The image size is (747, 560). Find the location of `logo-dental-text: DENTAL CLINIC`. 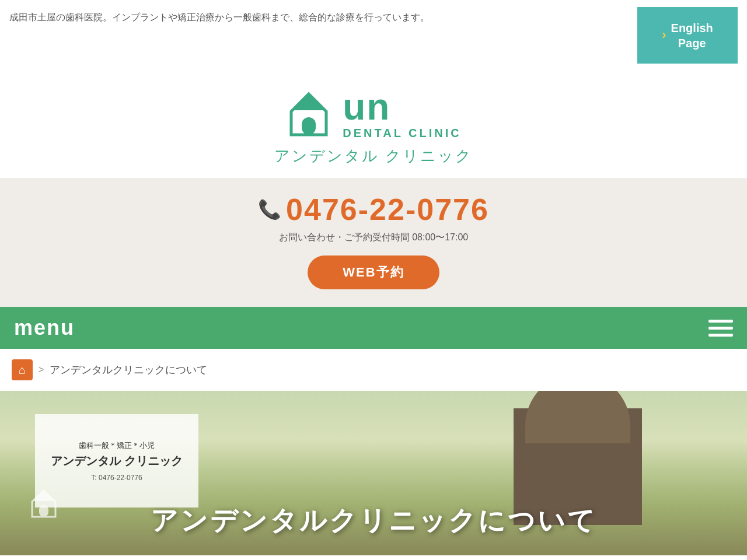

logo-dental-text: DENTAL CLINIC is located at coordinates (402, 133).